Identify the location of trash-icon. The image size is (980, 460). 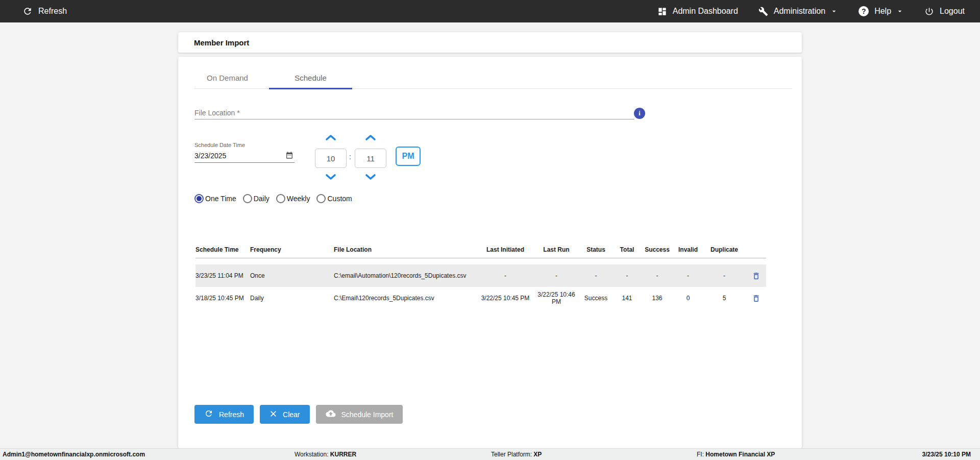
(756, 279).